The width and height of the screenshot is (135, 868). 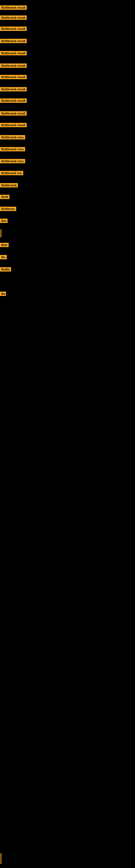 I want to click on bottleneck-badge-wrapper: Bottlenec, so click(x=8, y=210).